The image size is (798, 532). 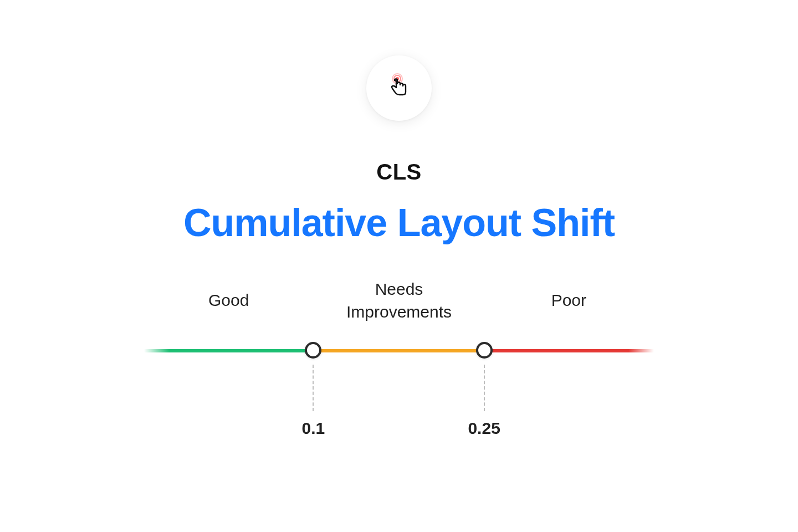 I want to click on segment-poor, so click(x=569, y=351).